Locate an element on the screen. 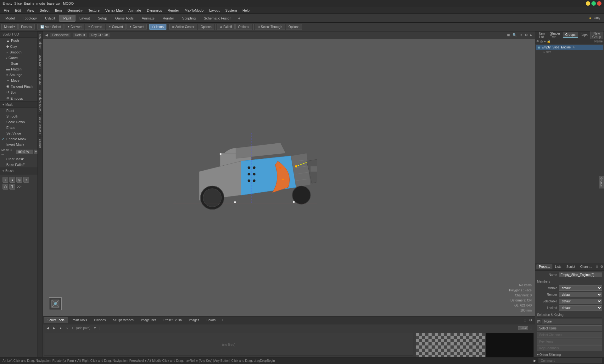 The width and height of the screenshot is (604, 364). options-button-3: Options is located at coordinates (294, 27).